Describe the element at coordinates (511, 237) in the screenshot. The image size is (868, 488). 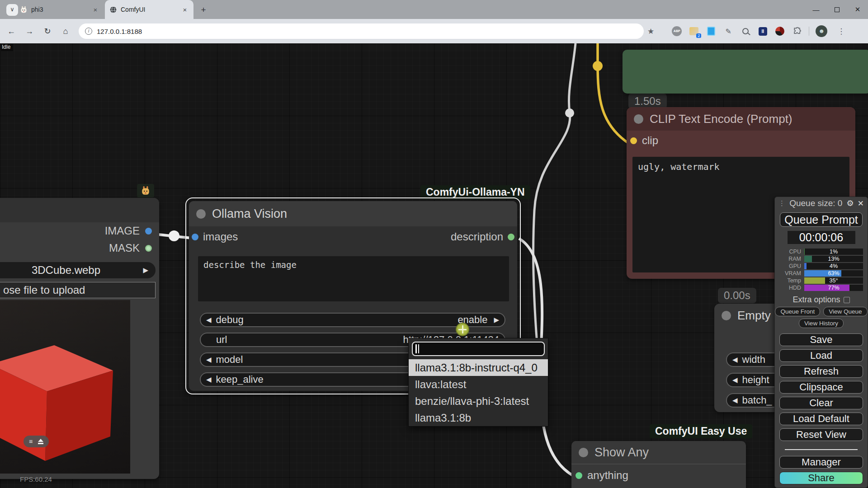
I see `description-output-dot` at that location.